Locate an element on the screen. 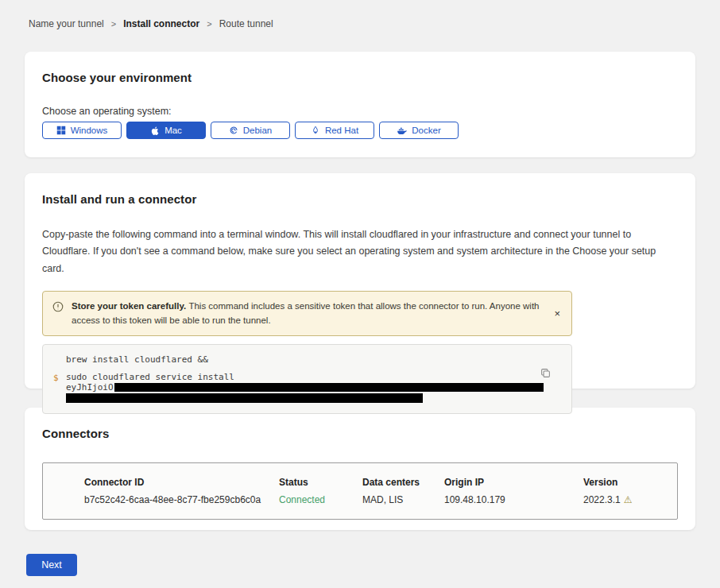 The width and height of the screenshot is (720, 588). os-button-docker: Docker is located at coordinates (419, 130).